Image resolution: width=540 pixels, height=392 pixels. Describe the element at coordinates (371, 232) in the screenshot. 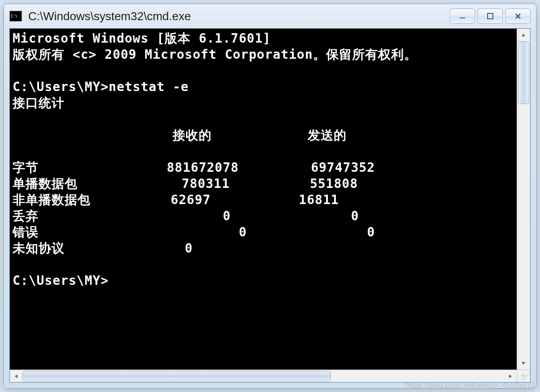

I see `row-error-sent: 0` at that location.